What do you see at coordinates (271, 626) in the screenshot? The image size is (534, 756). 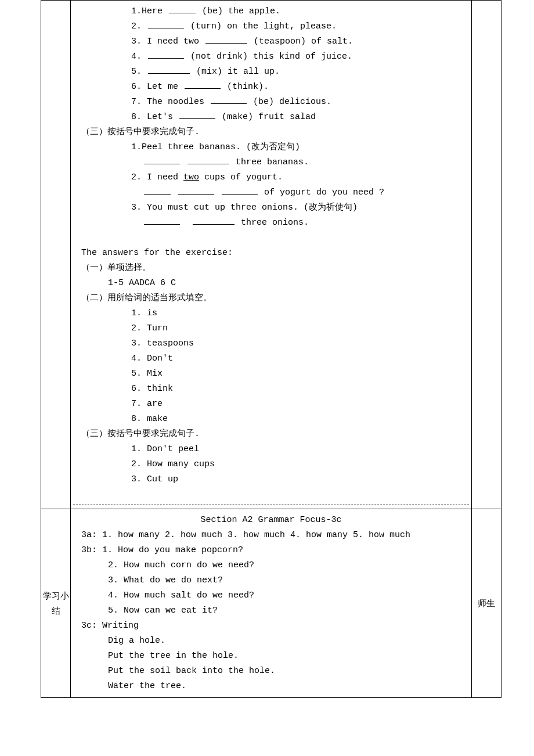 I see `answer-line: 3c: Writing` at bounding box center [271, 626].